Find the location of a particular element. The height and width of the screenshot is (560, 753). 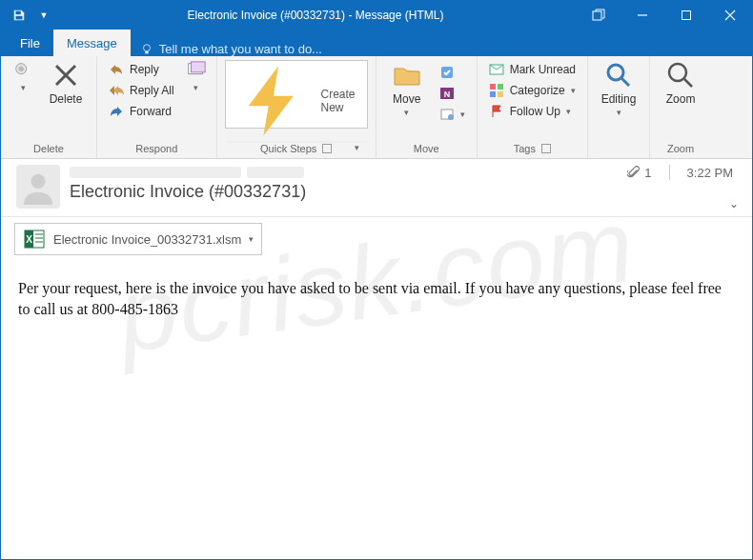

attachment-filename: Electronic Invoice_00332731.xlsm is located at coordinates (147, 240).